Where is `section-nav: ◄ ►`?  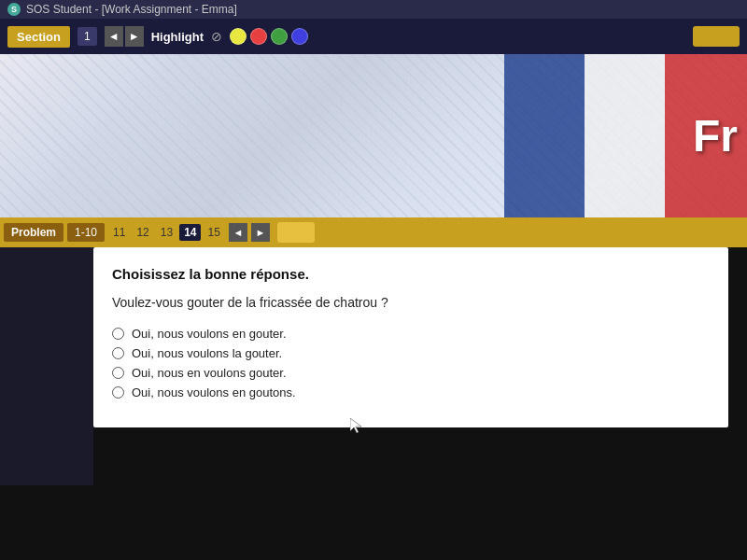 section-nav: ◄ ► is located at coordinates (124, 36).